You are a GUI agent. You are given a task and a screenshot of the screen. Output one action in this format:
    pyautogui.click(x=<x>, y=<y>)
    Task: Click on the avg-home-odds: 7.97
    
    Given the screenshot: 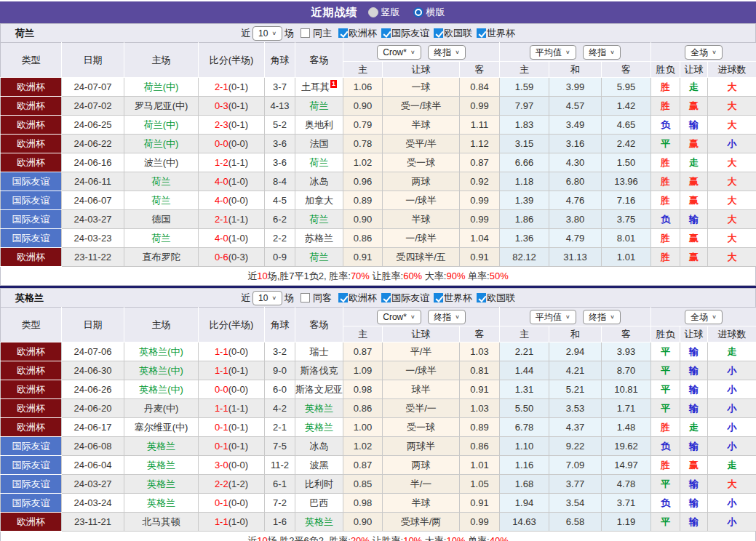 What is the action you would take?
    pyautogui.click(x=525, y=106)
    